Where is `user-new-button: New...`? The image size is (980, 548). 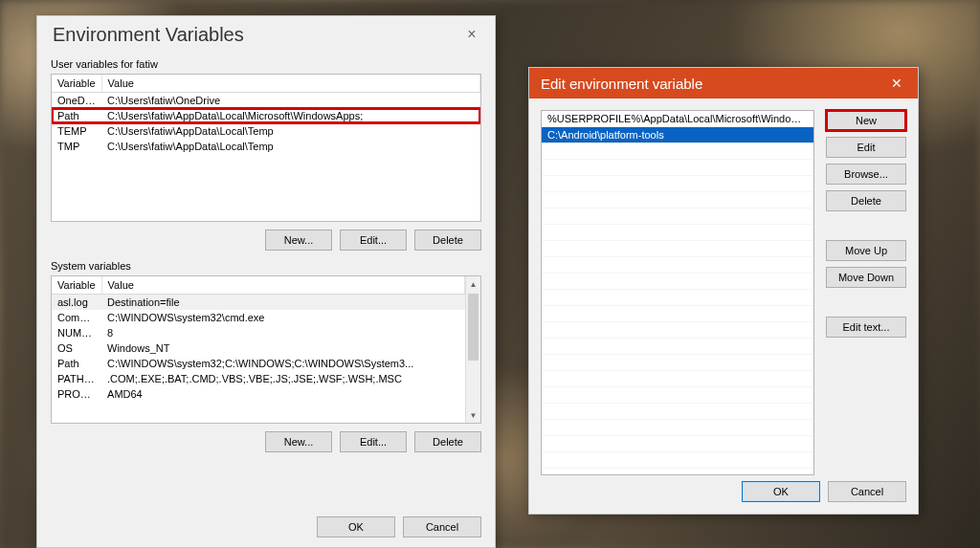 user-new-button: New... is located at coordinates (299, 240).